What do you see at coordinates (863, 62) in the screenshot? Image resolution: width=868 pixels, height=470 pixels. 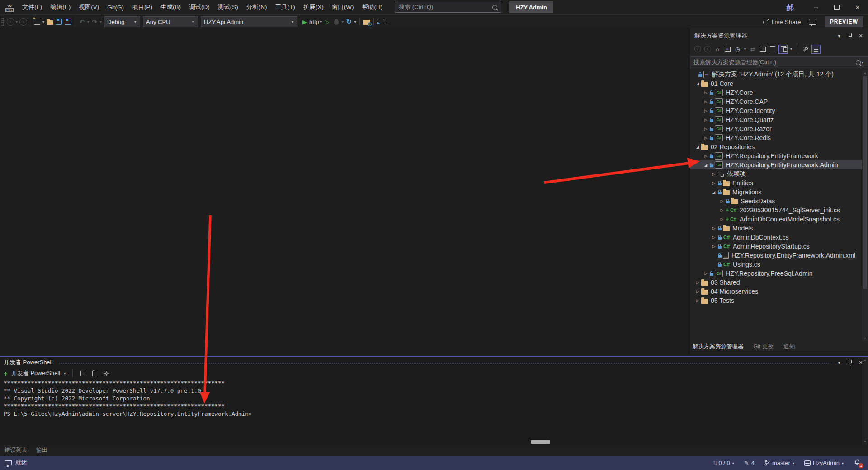 I see `search-options-dropdown: ▾` at bounding box center [863, 62].